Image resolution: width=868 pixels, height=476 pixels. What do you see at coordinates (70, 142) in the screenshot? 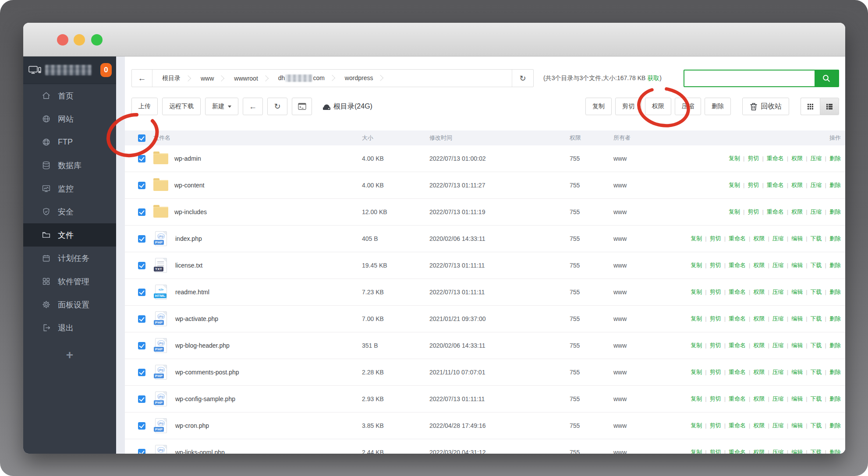
I see `sidebar-item: FTP` at bounding box center [70, 142].